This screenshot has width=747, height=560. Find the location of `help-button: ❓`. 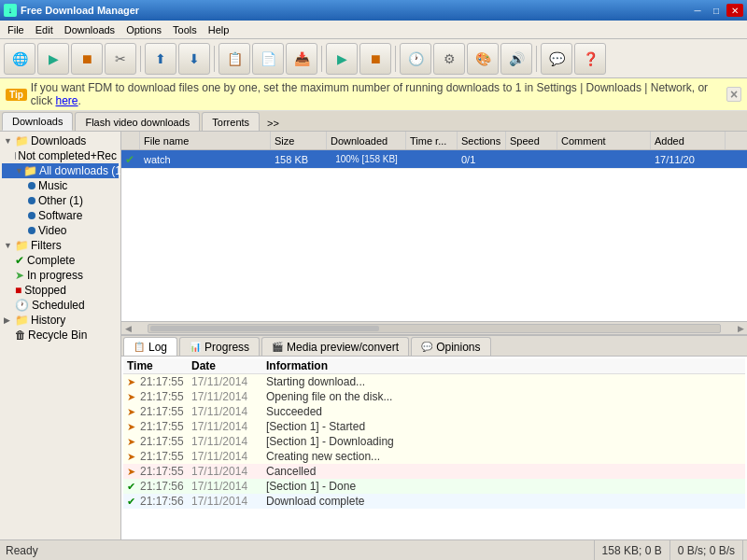

help-button: ❓ is located at coordinates (590, 59).